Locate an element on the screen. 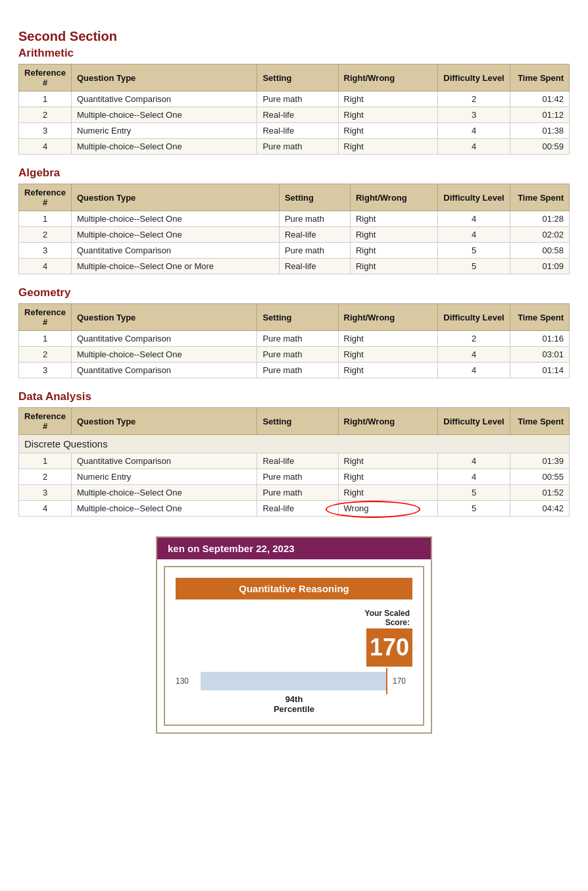  table-row: 2 Multiple-choice--Select One Pure math … is located at coordinates (295, 355).